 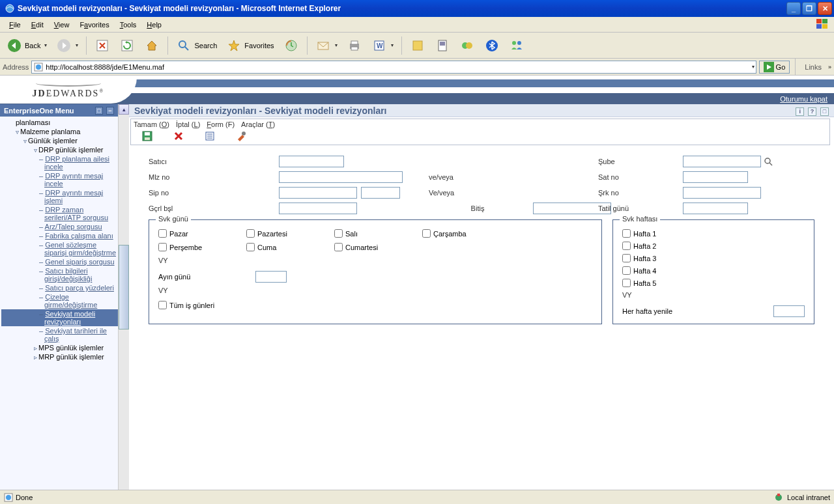 I want to click on input-gcrlbsl, so click(x=318, y=208).